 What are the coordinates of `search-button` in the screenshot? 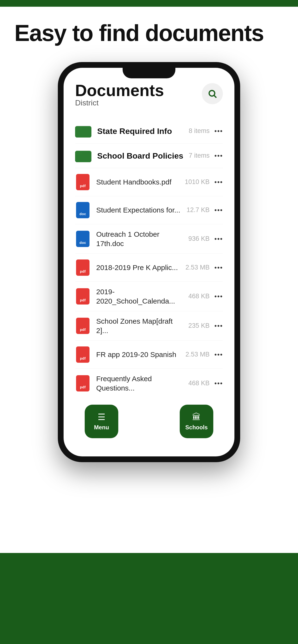 It's located at (212, 94).